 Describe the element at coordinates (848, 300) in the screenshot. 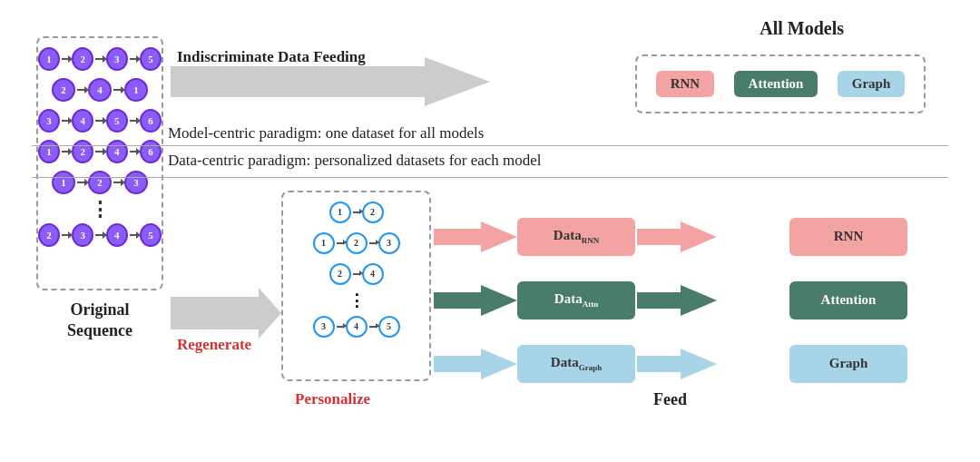

I see `attention-button-bottom: Attention` at that location.